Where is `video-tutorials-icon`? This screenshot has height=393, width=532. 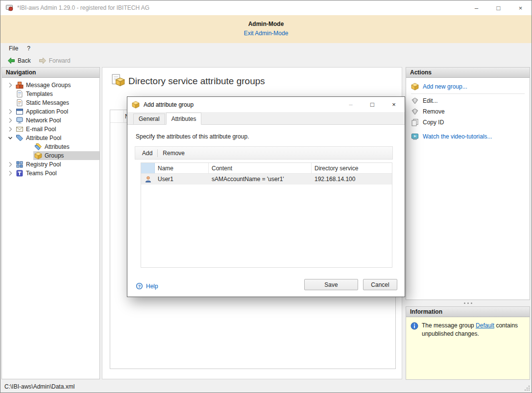
video-tutorials-icon is located at coordinates (415, 137).